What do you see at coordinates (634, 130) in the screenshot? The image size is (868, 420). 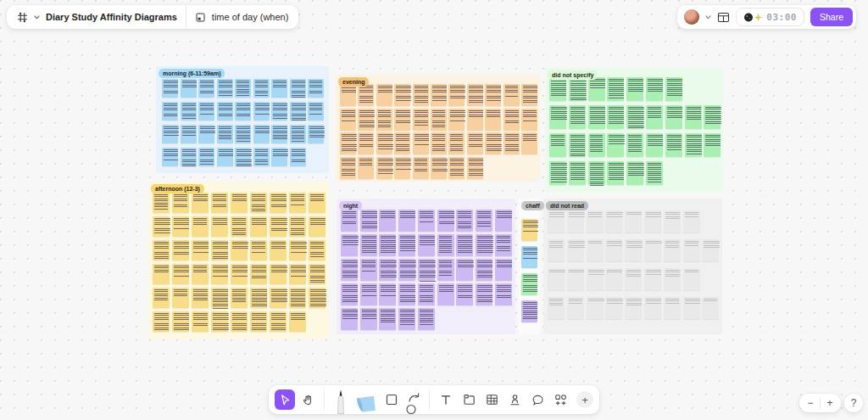 I see `section-did-not-specify: did not specify` at bounding box center [634, 130].